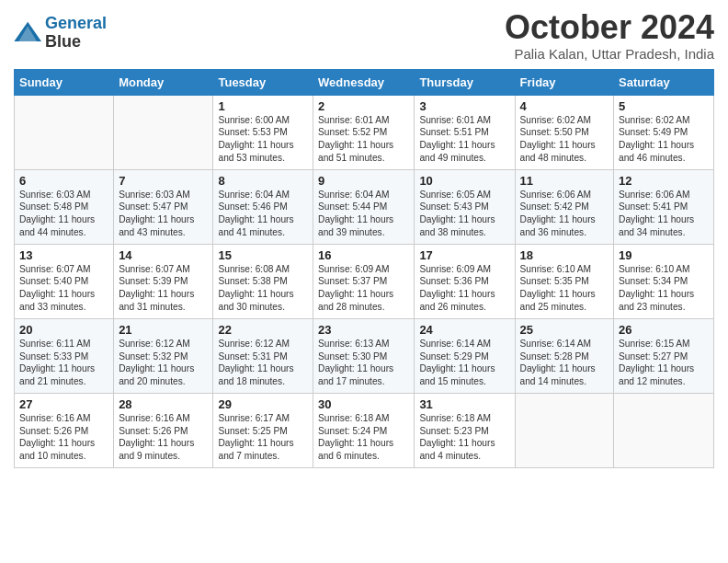  What do you see at coordinates (558, 213) in the screenshot?
I see `day-info: Sunrise: 6:06 AMSunset: 5:42 PMDaylight:…` at bounding box center [558, 213].